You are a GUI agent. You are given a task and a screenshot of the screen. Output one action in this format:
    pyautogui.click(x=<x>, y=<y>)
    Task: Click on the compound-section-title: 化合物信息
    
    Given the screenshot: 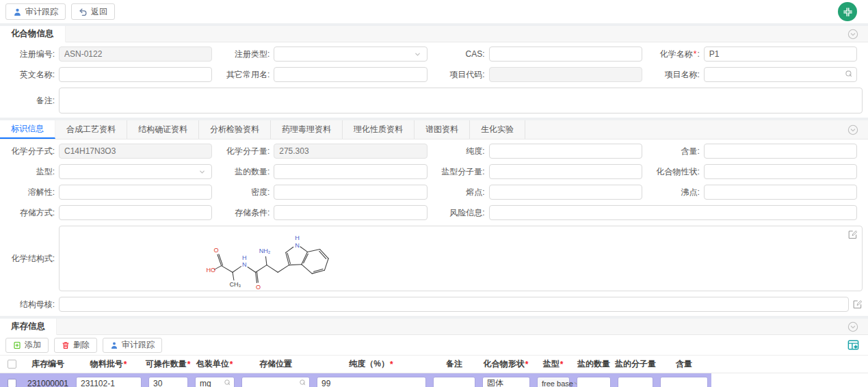 What is the action you would take?
    pyautogui.click(x=33, y=34)
    